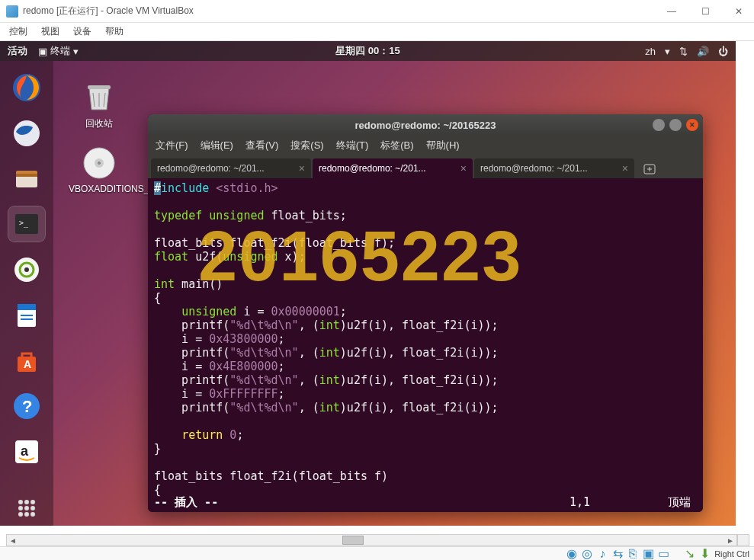 This screenshot has height=560, width=754. Describe the element at coordinates (367, 51) in the screenshot. I see `topbar-clock: 星期四 00：15` at that location.